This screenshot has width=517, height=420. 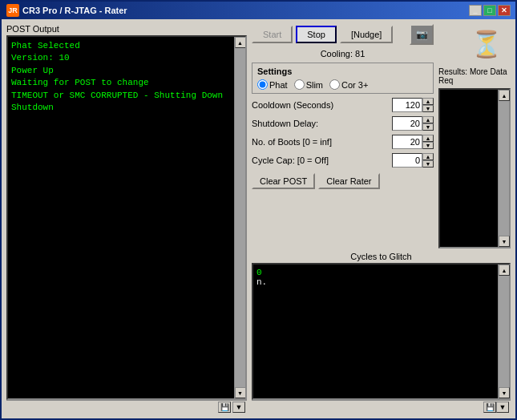 I want to click on post-line-6: Shutdown, so click(x=127, y=107).